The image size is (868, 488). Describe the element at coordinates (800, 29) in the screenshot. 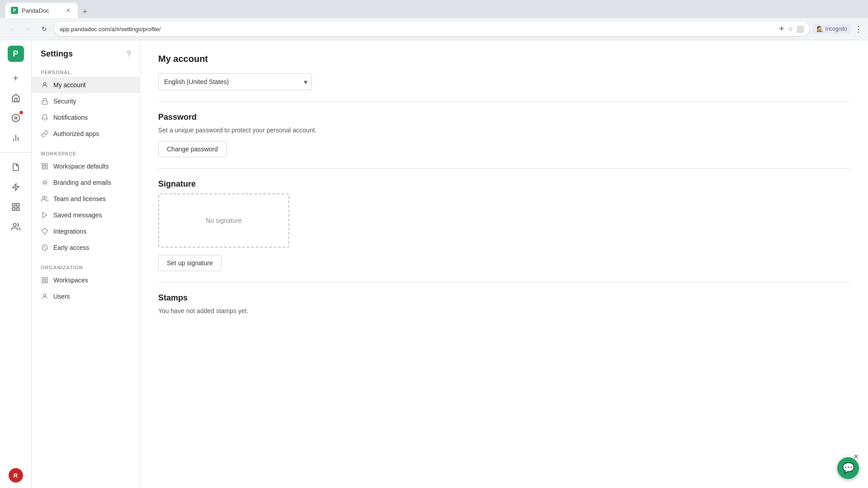

I see `sidebar-icon: ⬜` at that location.